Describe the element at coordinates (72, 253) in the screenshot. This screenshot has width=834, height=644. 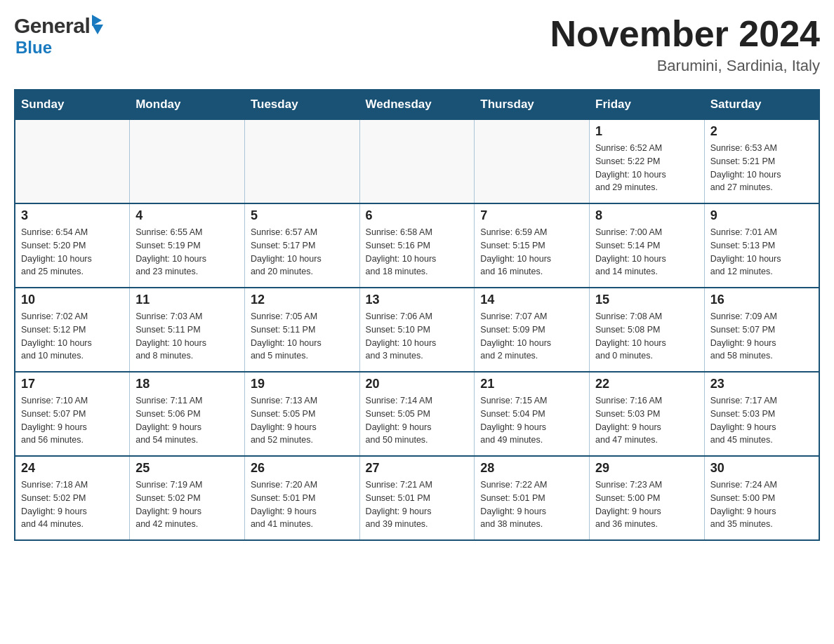
I see `day-info: Sunrise: 6:54 AMSunset: 5:20 PMDaylight:…` at that location.